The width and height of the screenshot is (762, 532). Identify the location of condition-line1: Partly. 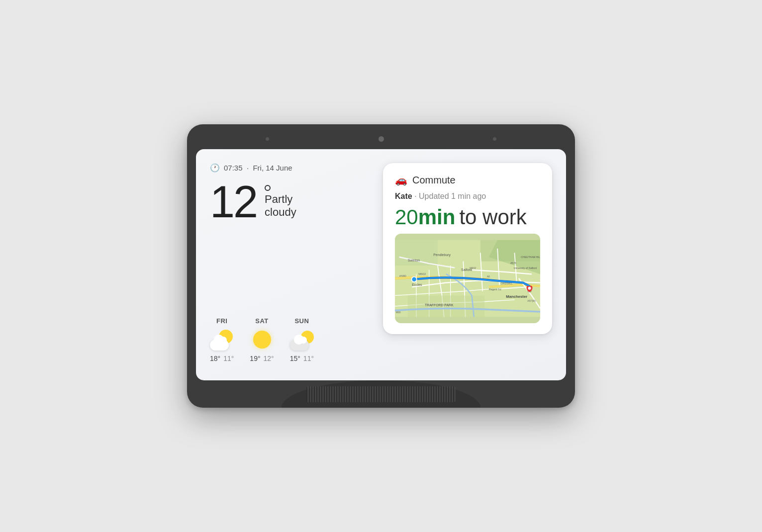
(281, 199).